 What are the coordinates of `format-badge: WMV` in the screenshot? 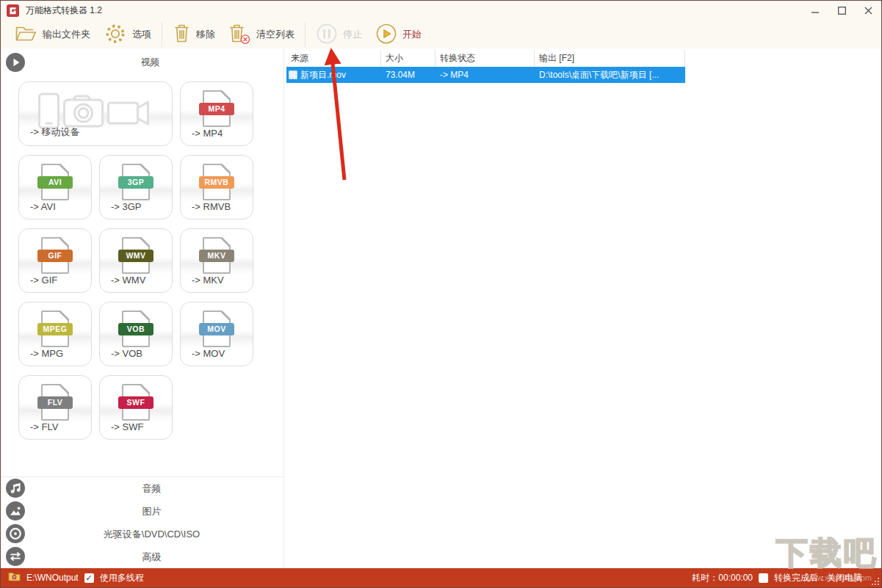 It's located at (136, 255).